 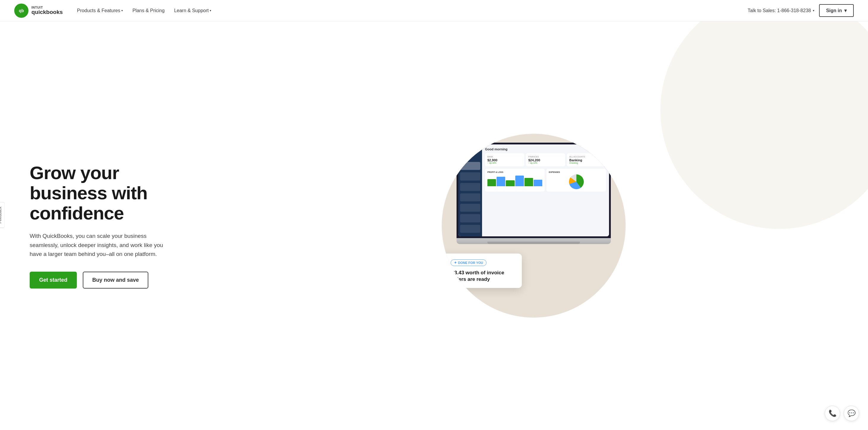 What do you see at coordinates (3, 215) in the screenshot?
I see `feedback-tab: Feedback` at bounding box center [3, 215].